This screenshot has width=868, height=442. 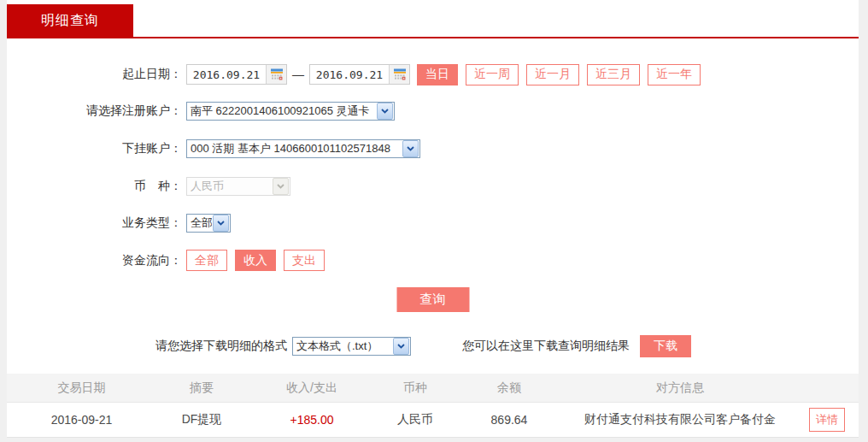 What do you see at coordinates (432, 223) in the screenshot?
I see `business-type-row: 业务类型： 全部` at bounding box center [432, 223].